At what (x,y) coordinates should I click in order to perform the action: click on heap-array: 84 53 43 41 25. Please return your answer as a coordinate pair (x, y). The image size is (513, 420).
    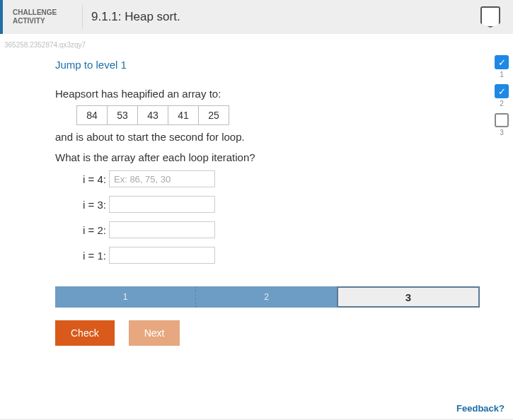
    Looking at the image, I should click on (278, 115).